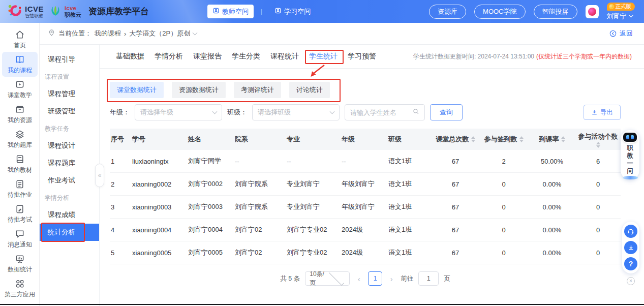 The height and width of the screenshot is (306, 644). What do you see at coordinates (323, 56) in the screenshot?
I see `tab-student-statistics: 学生统计` at bounding box center [323, 56].